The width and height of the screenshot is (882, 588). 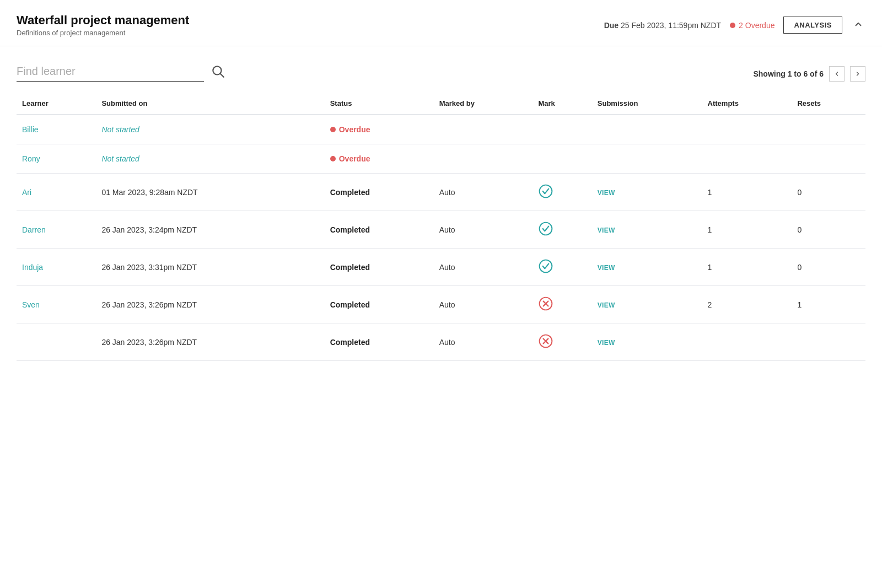 What do you see at coordinates (34, 230) in the screenshot?
I see `learner-link: Darren` at bounding box center [34, 230].